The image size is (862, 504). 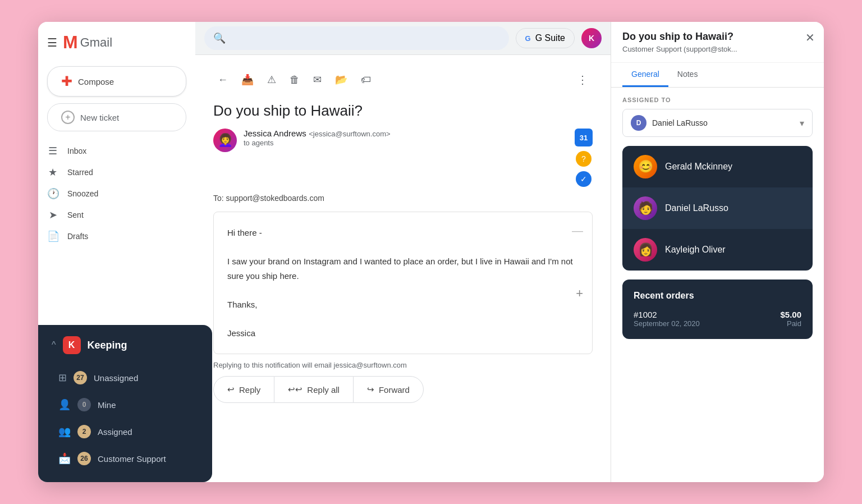 What do you see at coordinates (717, 43) in the screenshot?
I see `panel-header: Do you ship to Hawaii? Customer Support …` at bounding box center [717, 43].